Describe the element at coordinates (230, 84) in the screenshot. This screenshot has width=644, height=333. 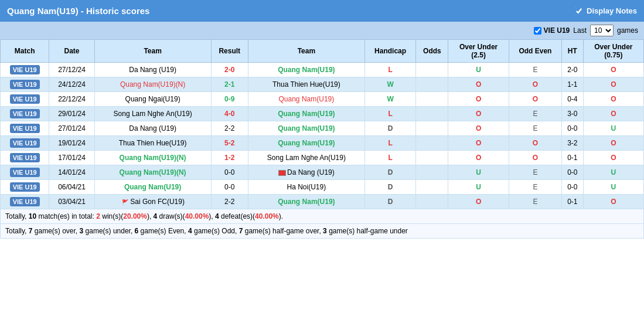
I see `match-result: 2-1` at that location.